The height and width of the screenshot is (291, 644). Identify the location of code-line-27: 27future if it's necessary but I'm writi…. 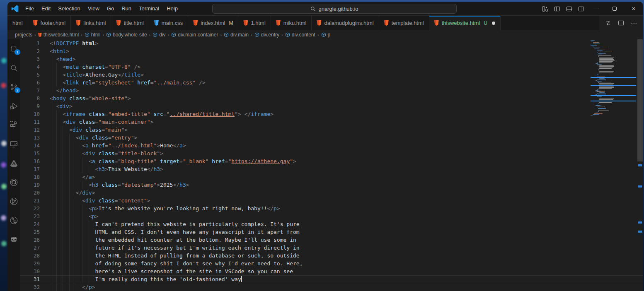
(332, 248).